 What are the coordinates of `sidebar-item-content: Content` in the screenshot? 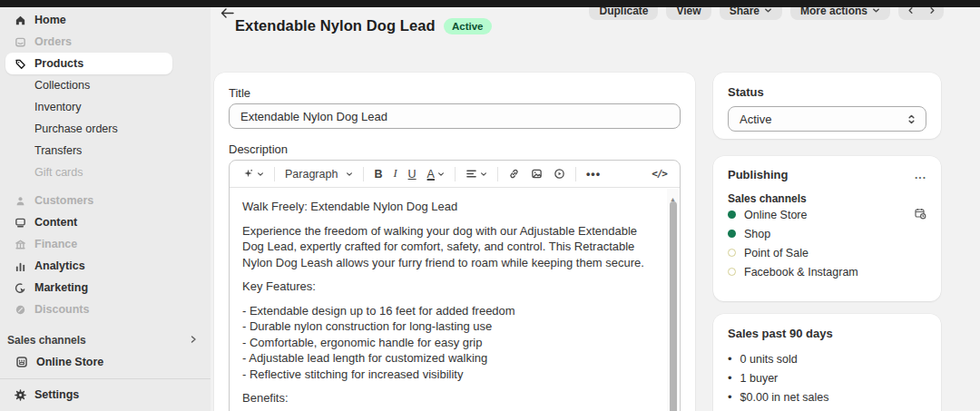 It's located at (104, 222).